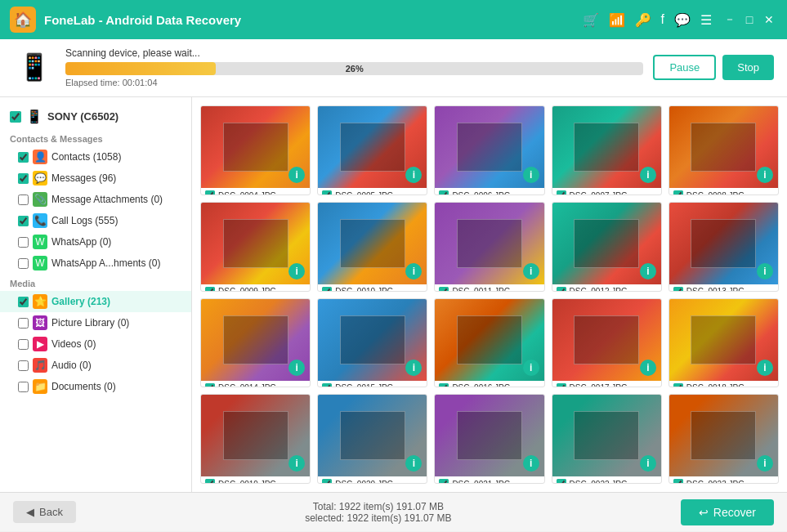  I want to click on sidebar-item-contacts: 👤 Contacts (1058), so click(96, 157).